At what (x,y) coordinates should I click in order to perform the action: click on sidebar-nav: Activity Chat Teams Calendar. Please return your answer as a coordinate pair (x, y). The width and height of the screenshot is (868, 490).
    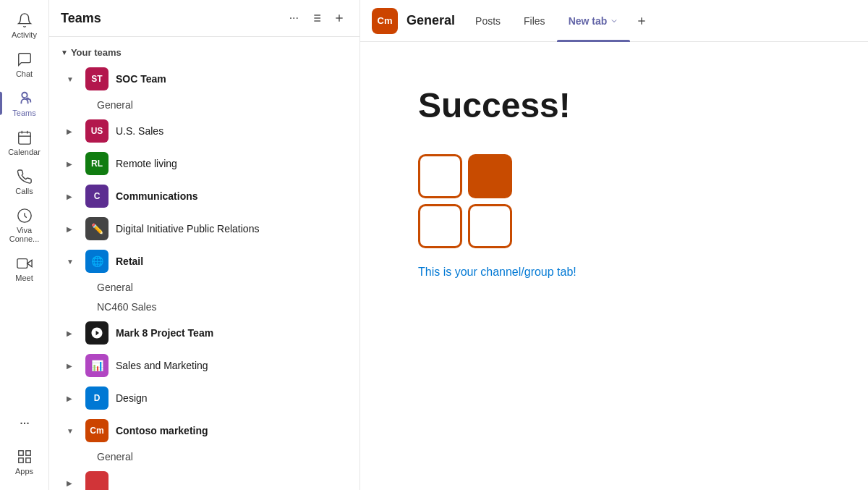
    Looking at the image, I should click on (25, 245).